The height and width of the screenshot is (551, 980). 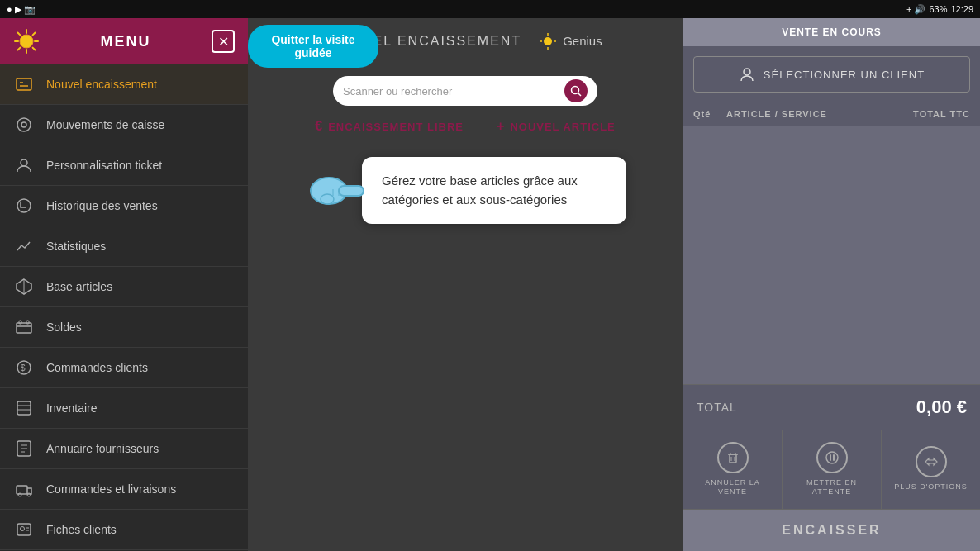 What do you see at coordinates (710, 114) in the screenshot?
I see `col-qte: Qté` at bounding box center [710, 114].